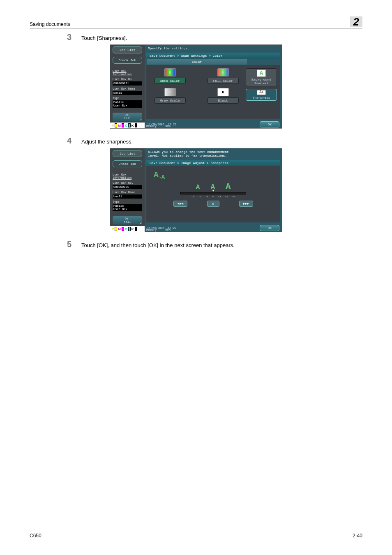 The height and width of the screenshot is (555, 392). Describe the element at coordinates (261, 92) in the screenshot. I see `sharpness-icon: AA` at that location.